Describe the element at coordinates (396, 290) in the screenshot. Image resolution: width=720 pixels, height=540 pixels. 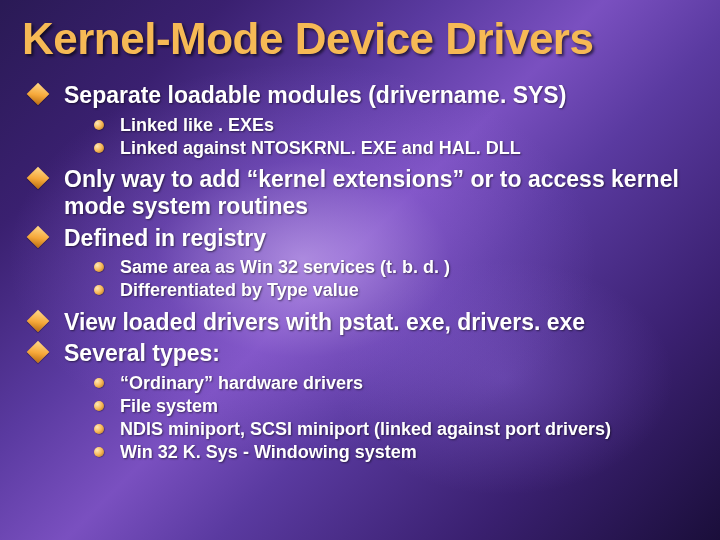
I see `list-item: Differentiated by Type value` at that location.